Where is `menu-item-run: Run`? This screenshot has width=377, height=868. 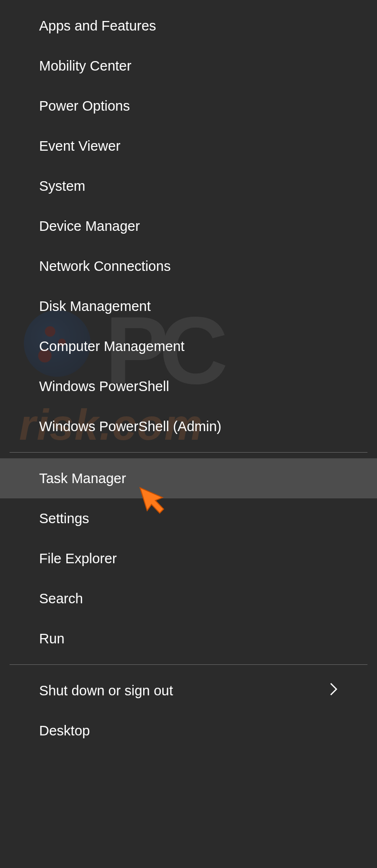
menu-item-run: Run is located at coordinates (188, 639).